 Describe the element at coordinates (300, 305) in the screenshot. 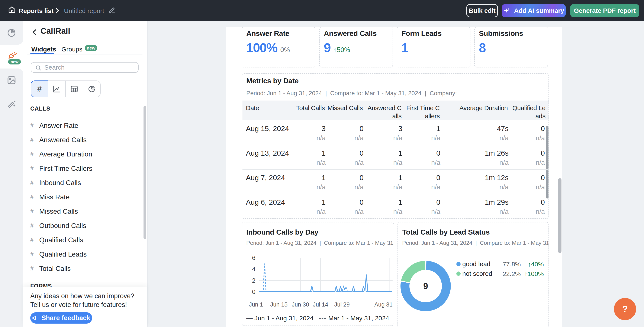

I see `svg-text: Jun 30` at that location.